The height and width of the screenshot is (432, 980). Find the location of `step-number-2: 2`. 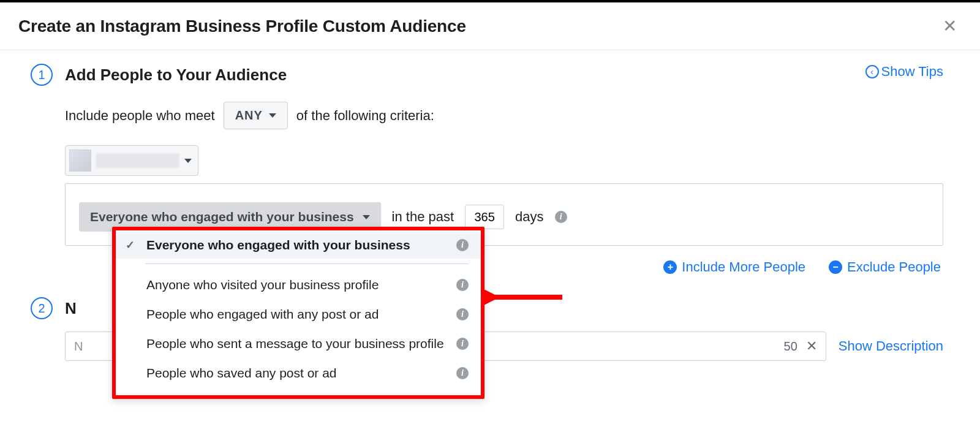

step-number-2: 2 is located at coordinates (42, 308).